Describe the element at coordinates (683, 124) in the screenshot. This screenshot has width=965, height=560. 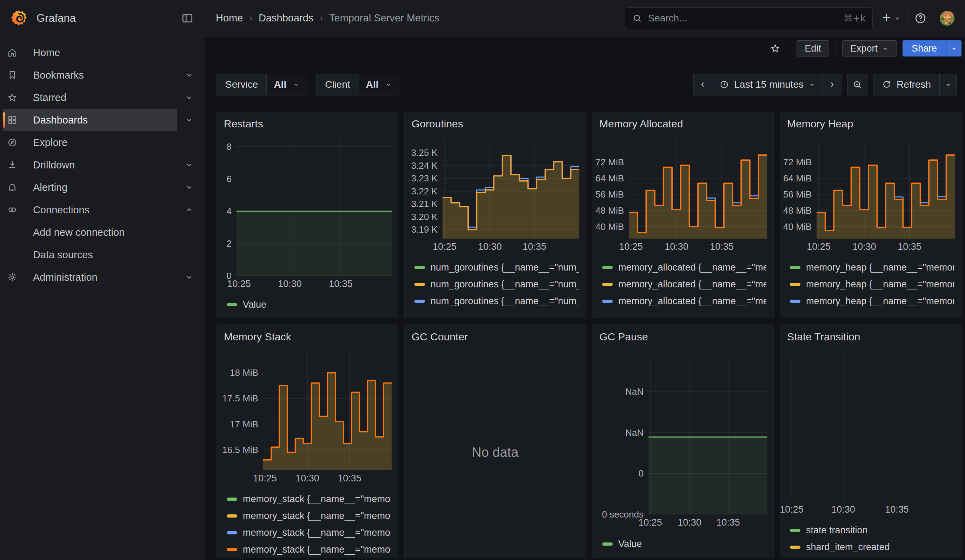
I see `panel-title: Memory Allocated` at that location.